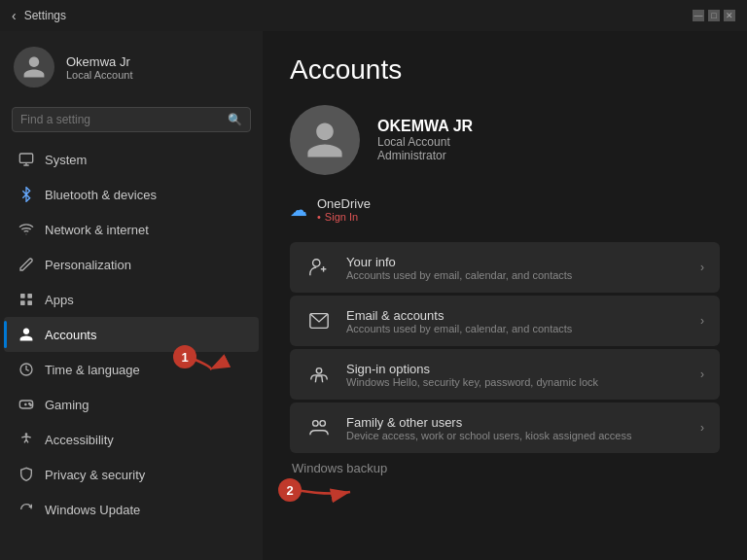 This screenshot has width=747, height=560. Describe the element at coordinates (505, 321) in the screenshot. I see `settings-item-email: Email & accounts Accounts used by email,…` at that location.